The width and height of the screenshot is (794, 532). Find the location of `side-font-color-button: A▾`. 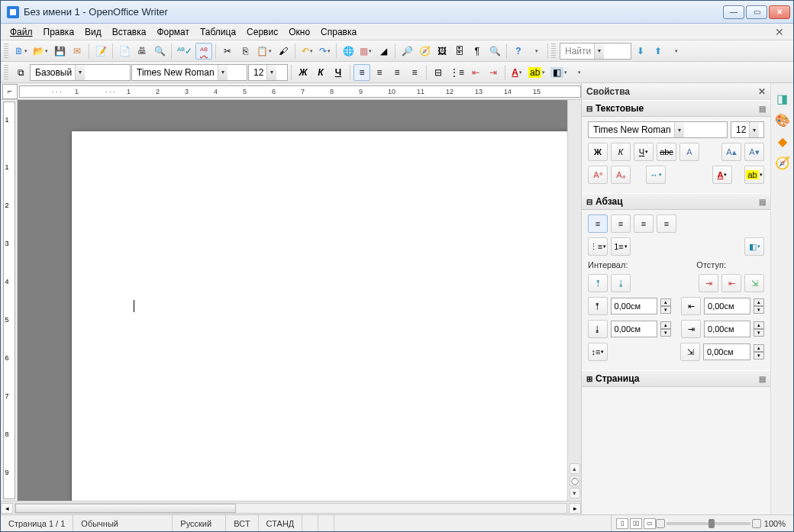

side-font-color-button: A▾ is located at coordinates (722, 175).